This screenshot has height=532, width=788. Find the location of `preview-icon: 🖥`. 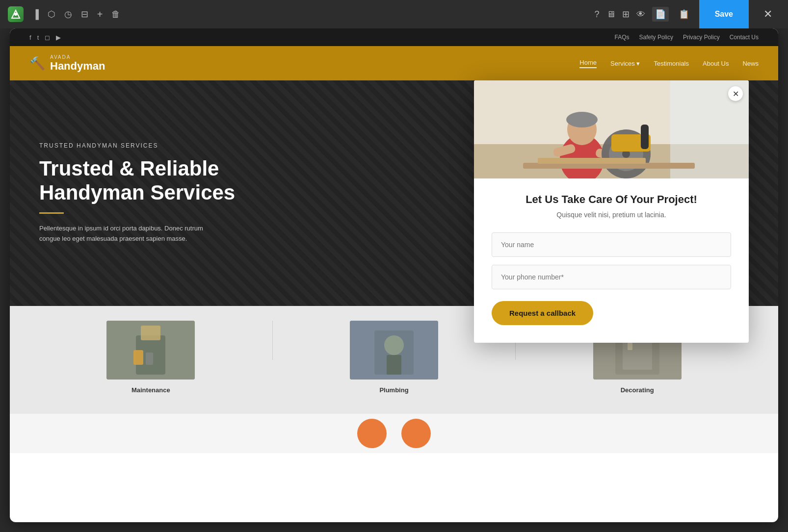

preview-icon: 🖥 is located at coordinates (611, 15).